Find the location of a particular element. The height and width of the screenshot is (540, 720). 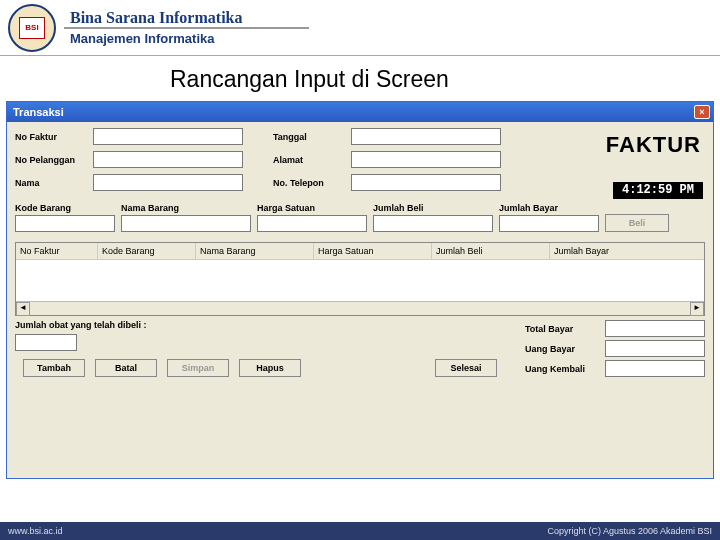

col-no-faktur: No Faktur is located at coordinates (57, 251).